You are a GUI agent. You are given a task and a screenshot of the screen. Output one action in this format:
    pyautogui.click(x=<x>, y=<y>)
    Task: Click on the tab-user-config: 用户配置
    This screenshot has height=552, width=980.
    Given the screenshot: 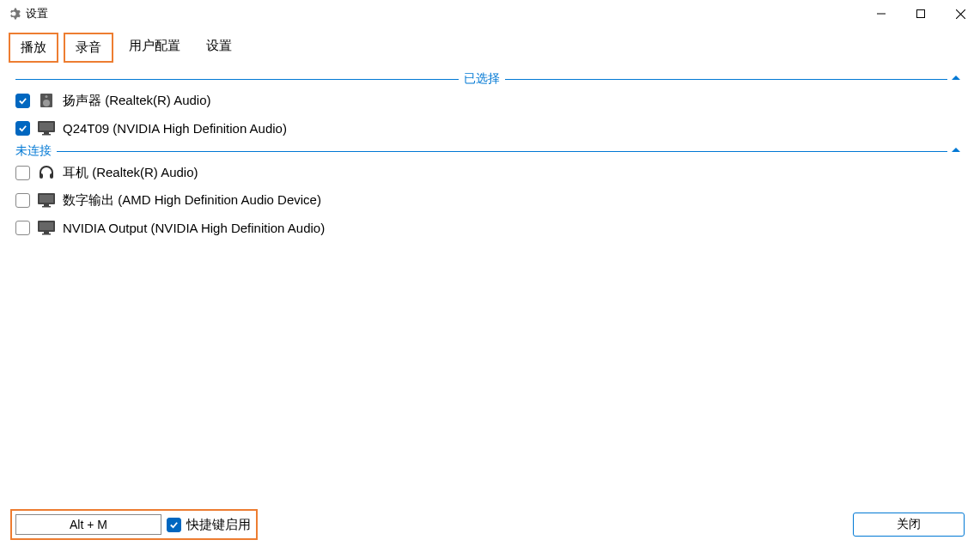 What is the action you would take?
    pyautogui.click(x=155, y=48)
    